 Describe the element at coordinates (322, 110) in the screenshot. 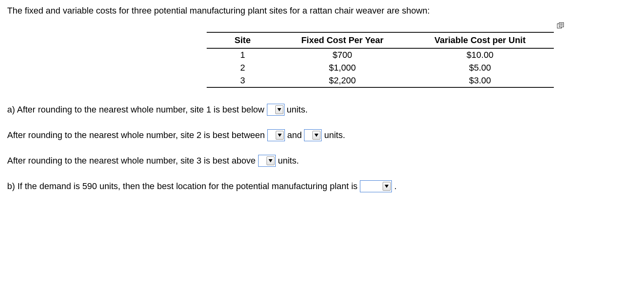

I see `question-a1: a) After rounding to the nearest whole n…` at that location.